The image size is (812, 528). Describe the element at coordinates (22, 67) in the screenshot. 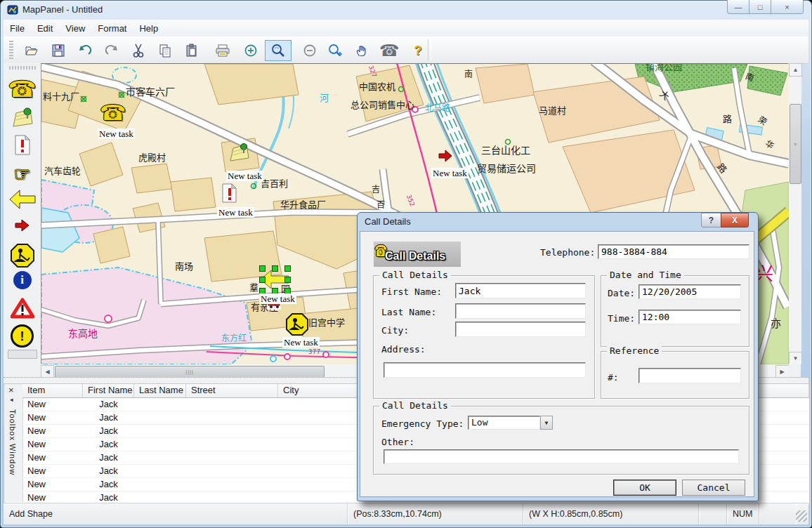

I see `shape-toolbar-gripper` at that location.